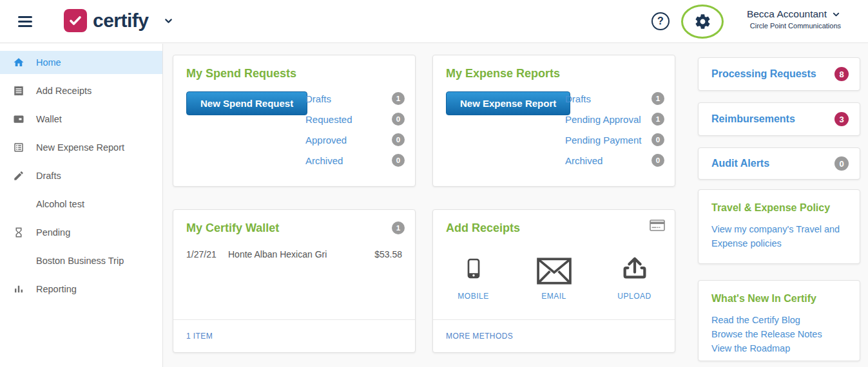  I want to click on email-icon, so click(554, 268).